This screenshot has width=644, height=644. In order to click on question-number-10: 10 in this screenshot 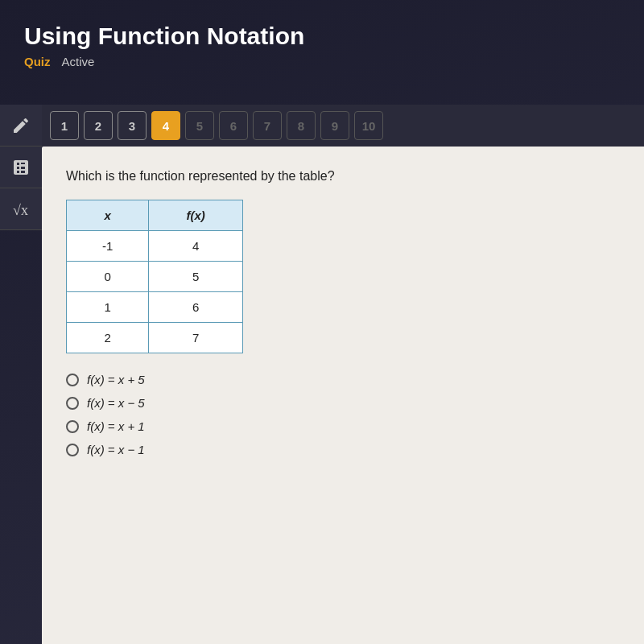, I will do `click(369, 126)`.